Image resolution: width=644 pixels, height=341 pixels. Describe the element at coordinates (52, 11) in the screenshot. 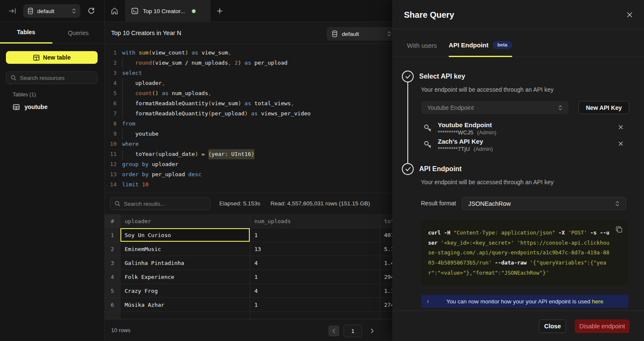

I see `topbar-database-selector: default` at that location.